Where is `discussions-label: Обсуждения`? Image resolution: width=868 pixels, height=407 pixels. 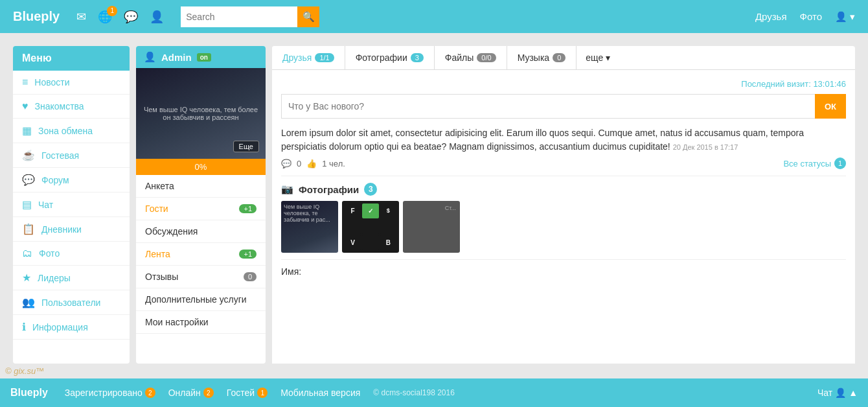
discussions-label: Обсуждения is located at coordinates (171, 231).